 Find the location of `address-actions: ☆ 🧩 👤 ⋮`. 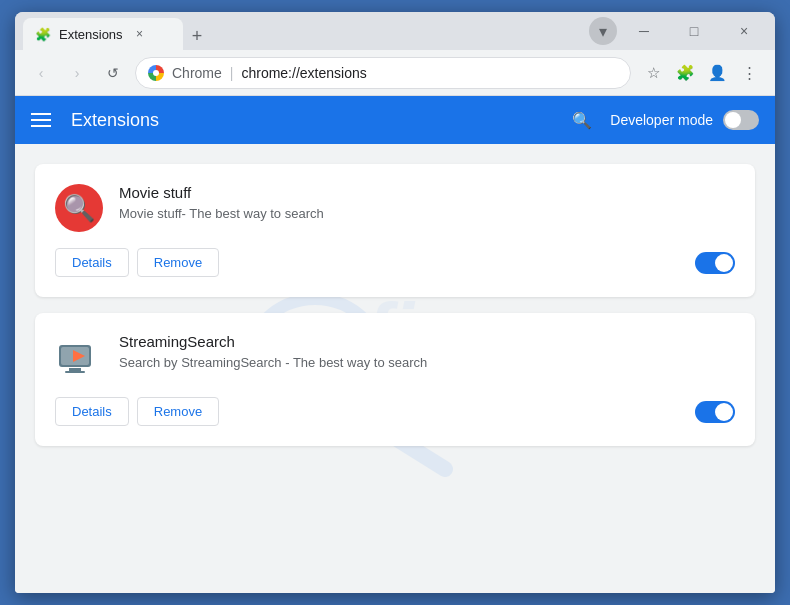

address-actions: ☆ 🧩 👤 ⋮ is located at coordinates (701, 73).